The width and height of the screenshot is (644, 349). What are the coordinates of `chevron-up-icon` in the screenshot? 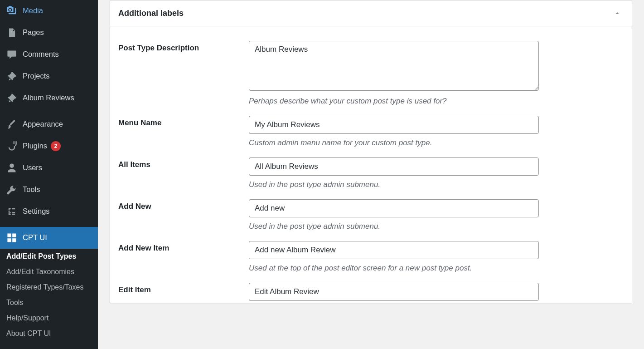 It's located at (617, 13).